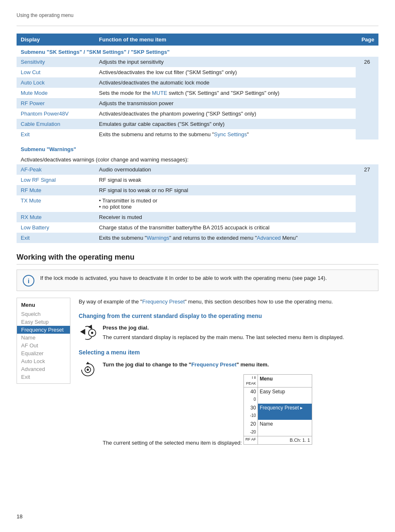  Describe the element at coordinates (225, 72) in the screenshot. I see `cell-function: Actives/deactivates the low cut filter (…` at that location.